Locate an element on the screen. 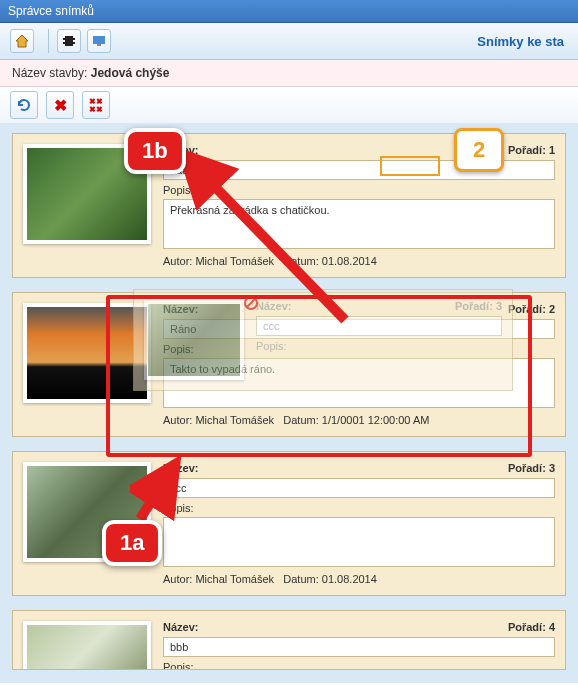 The height and width of the screenshot is (685, 578). action-bar: ✖ ✖✖ ✖✖ is located at coordinates (289, 105).